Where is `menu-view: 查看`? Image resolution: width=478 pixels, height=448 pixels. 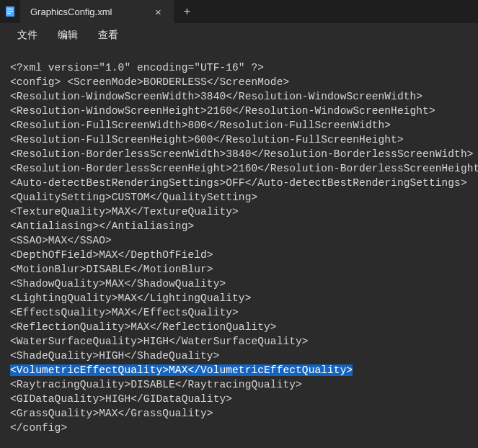 menu-view: 查看 is located at coordinates (108, 35).